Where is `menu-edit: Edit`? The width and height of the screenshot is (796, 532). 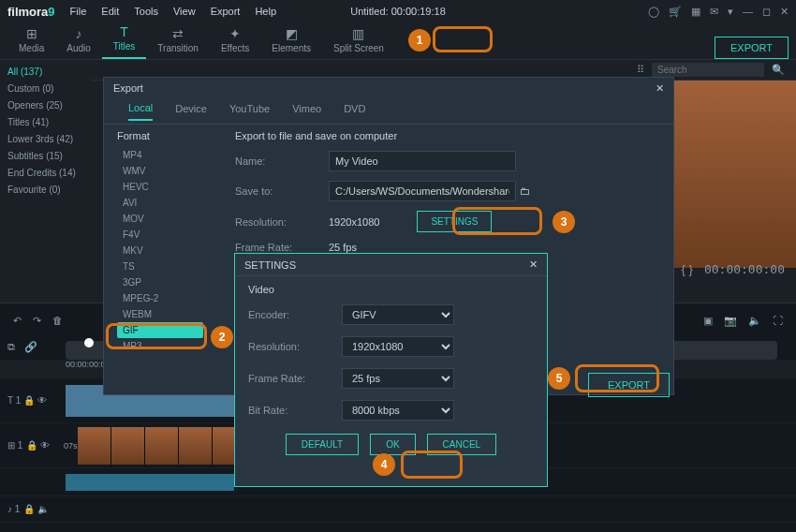 menu-edit: Edit is located at coordinates (111, 11).